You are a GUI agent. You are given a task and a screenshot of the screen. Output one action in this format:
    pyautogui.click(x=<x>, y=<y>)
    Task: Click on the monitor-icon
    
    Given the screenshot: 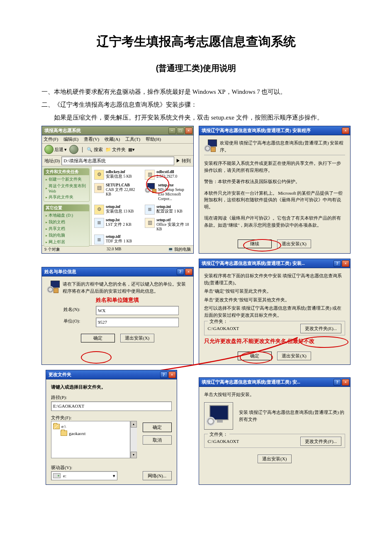 What is the action you would take?
    pyautogui.click(x=219, y=415)
    